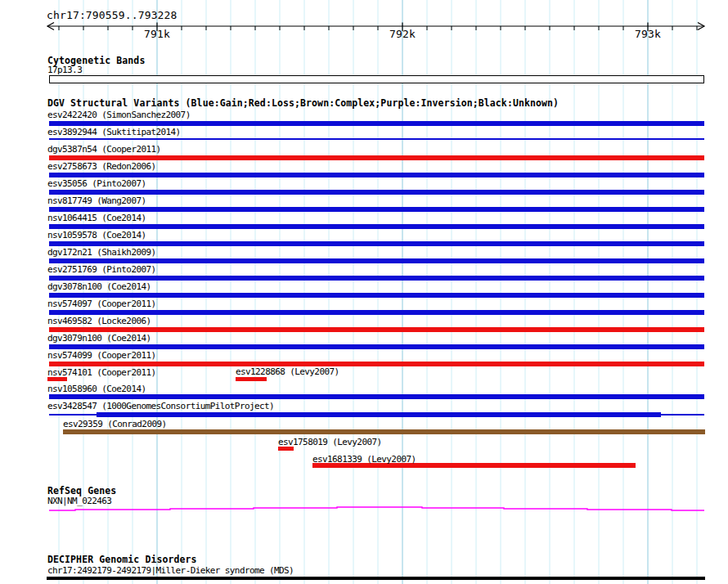 This screenshot has height=584, width=728. What do you see at coordinates (115, 133) in the screenshot?
I see `variant-label: esv3892944 (Suktitipat2014)` at bounding box center [115, 133].